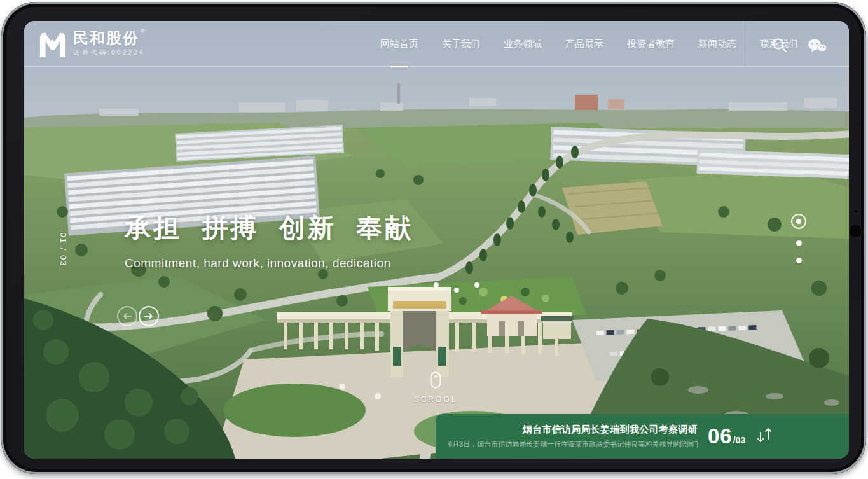 Image resolution: width=868 pixels, height=479 pixels. Describe the element at coordinates (269, 263) in the screenshot. I see `hero-subtitle: Commitment, hard work, innovation, dedic…` at that location.